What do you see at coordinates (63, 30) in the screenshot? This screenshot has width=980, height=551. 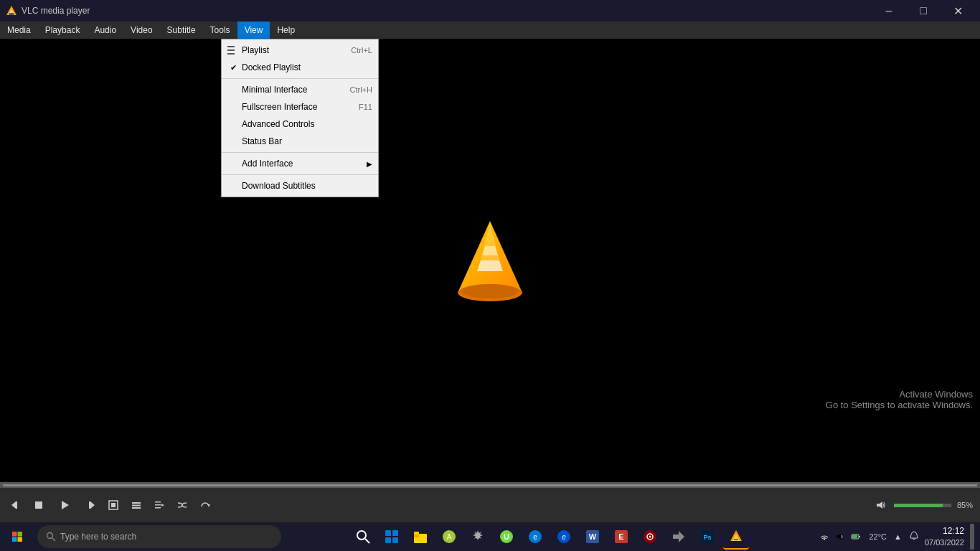 I see `menu-item-playback: Playback` at bounding box center [63, 30].